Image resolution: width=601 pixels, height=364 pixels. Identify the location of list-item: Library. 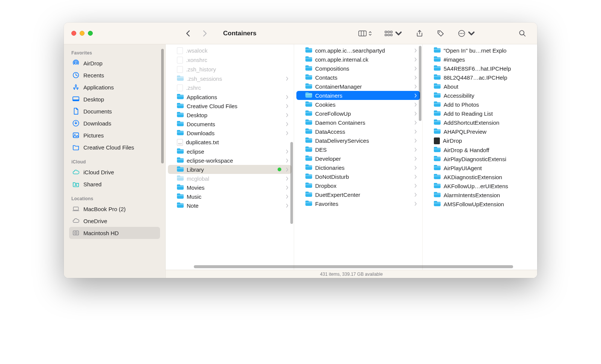
(230, 169).